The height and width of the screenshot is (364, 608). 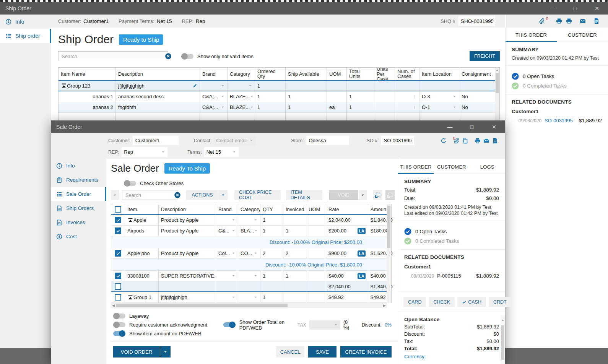 What do you see at coordinates (472, 127) in the screenshot?
I see `modal-maximize-icon: □` at bounding box center [472, 127].